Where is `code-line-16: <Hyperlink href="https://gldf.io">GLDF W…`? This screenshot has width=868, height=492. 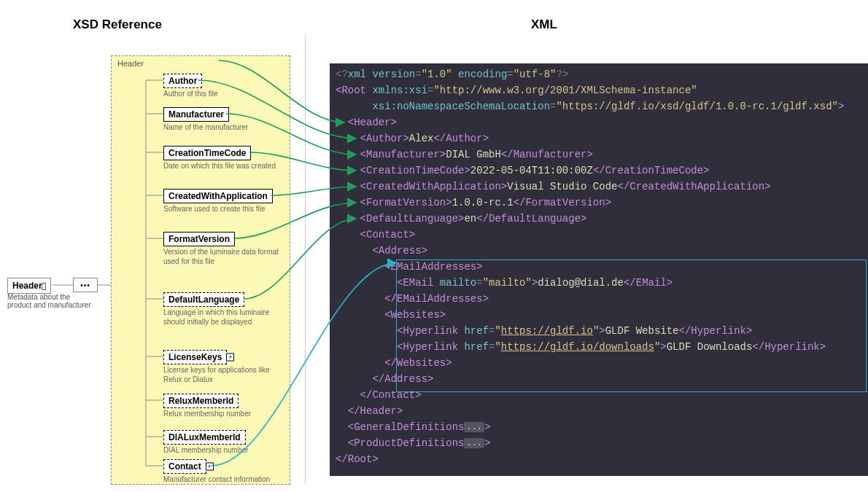
code-line-16: <Hyperlink href="https://gldf.io">GLDF W… is located at coordinates (602, 331).